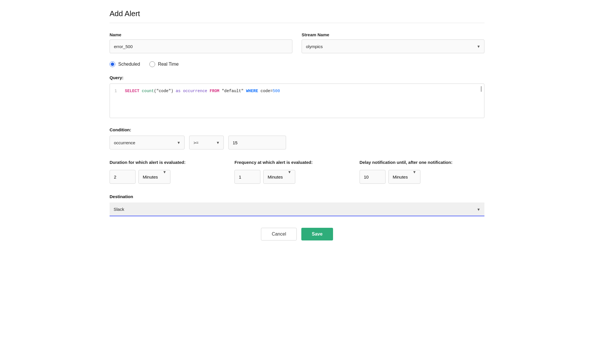 Image resolution: width=594 pixels, height=364 pixels. Describe the element at coordinates (147, 143) in the screenshot. I see `condition-field-select: occurrence count value` at that location.